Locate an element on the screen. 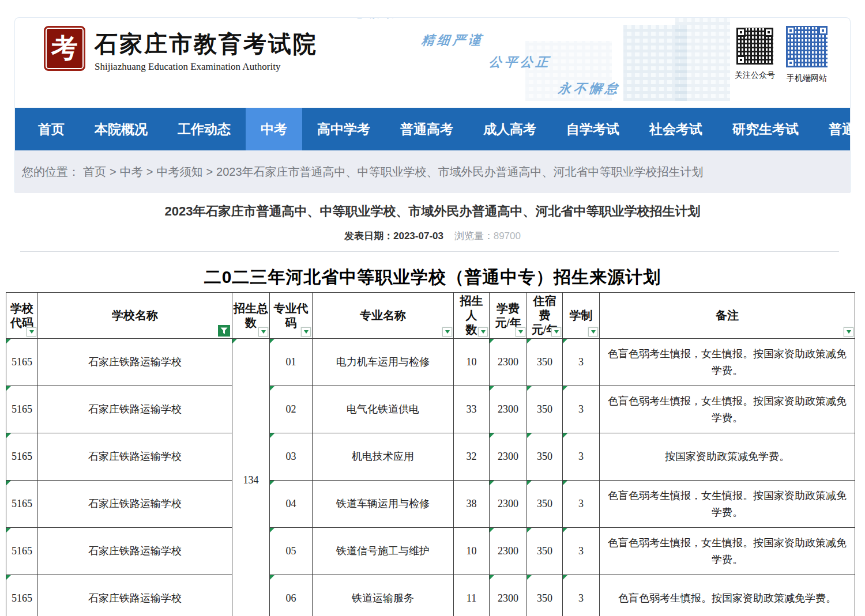 Image resolution: width=865 pixels, height=616 pixels. col-header-school-name: 学校名称 is located at coordinates (135, 316).